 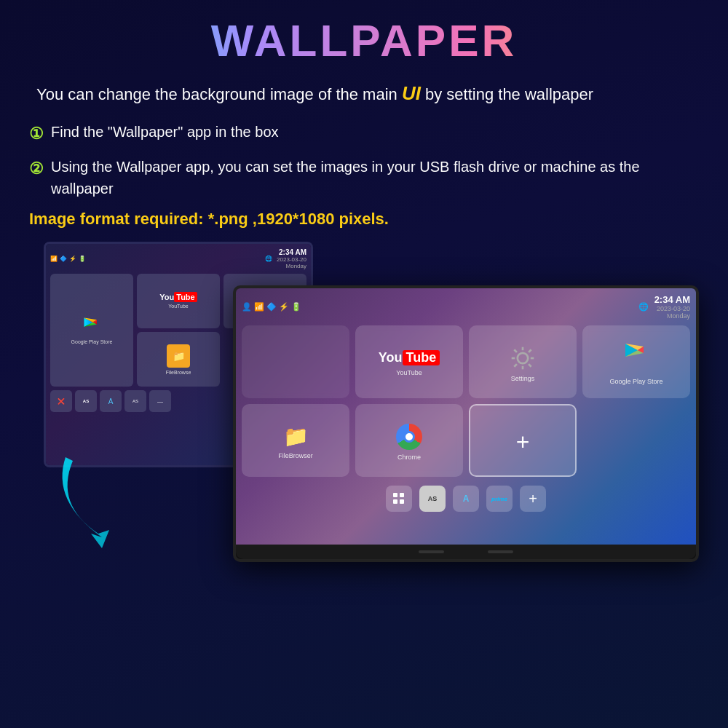 I want to click on tile-add-front: +, so click(x=523, y=440).